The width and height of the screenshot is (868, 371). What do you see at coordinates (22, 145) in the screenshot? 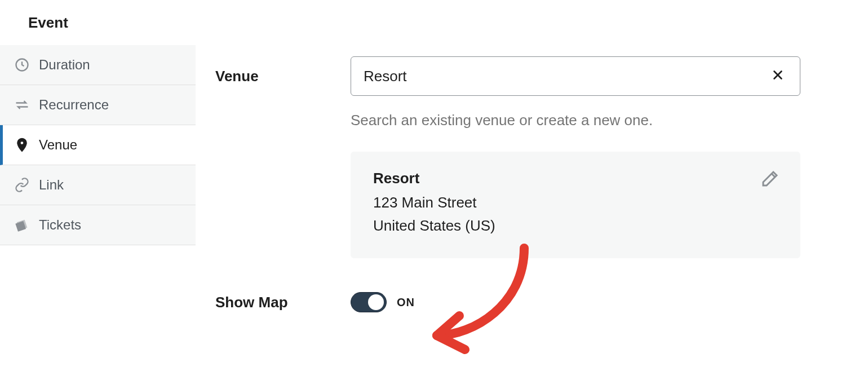
I see `pin-icon` at bounding box center [22, 145].